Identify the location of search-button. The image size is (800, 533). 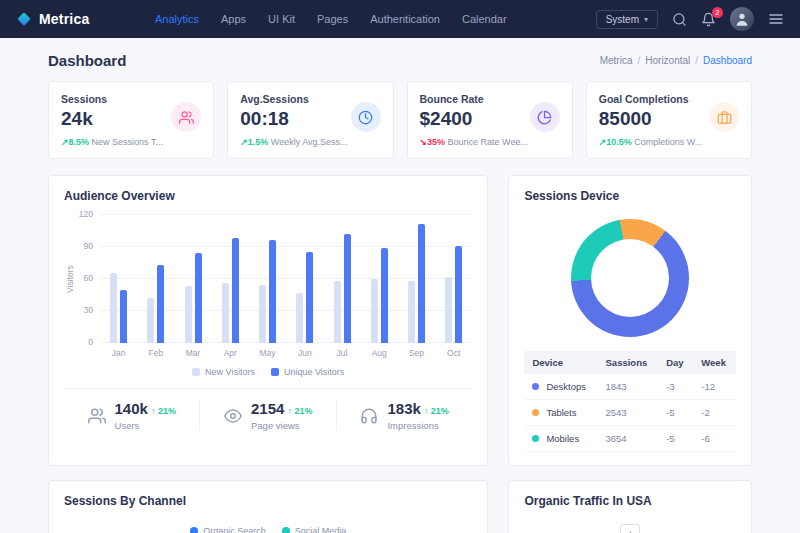
(680, 20).